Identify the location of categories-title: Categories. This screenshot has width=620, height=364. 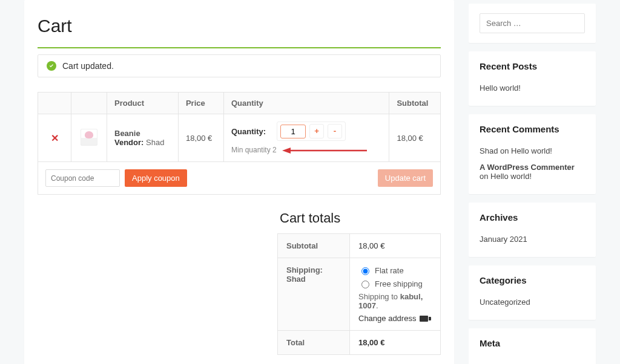
(532, 281).